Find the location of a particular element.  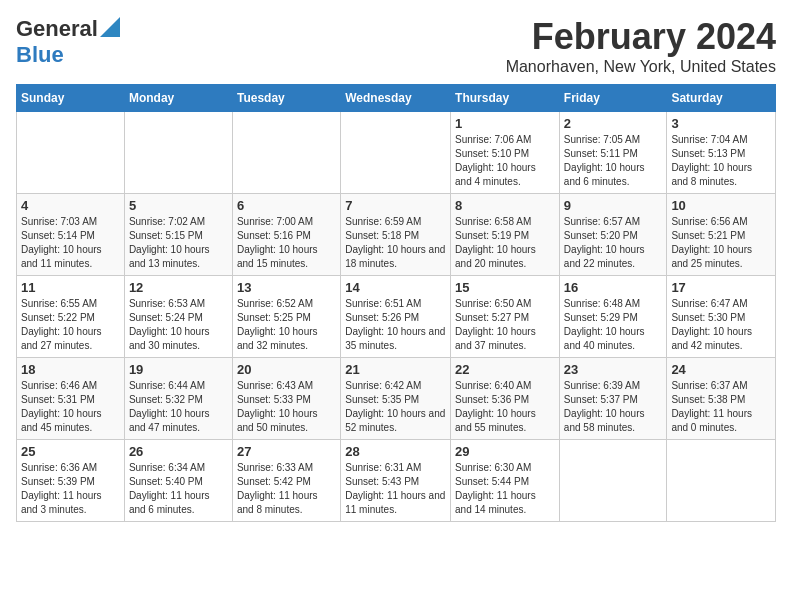

day-number: 2 is located at coordinates (614, 124).